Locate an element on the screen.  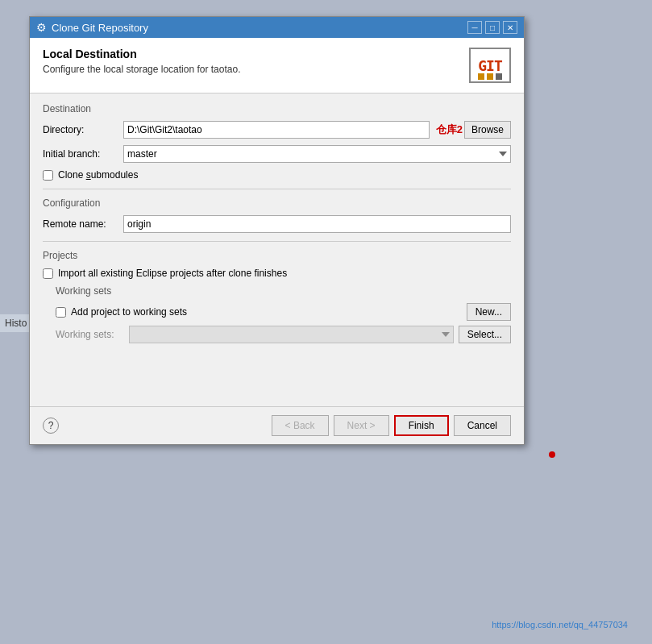
clone-submodules-row: Clone submodules is located at coordinates (277, 175).